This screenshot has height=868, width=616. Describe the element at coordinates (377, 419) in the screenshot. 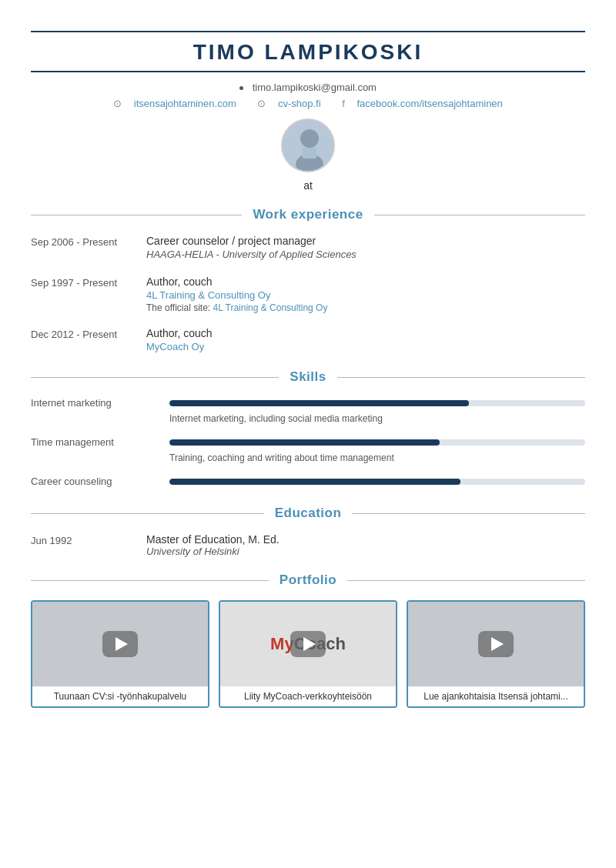

I see `skill-desc-1: Internet marketing, including social med…` at that location.